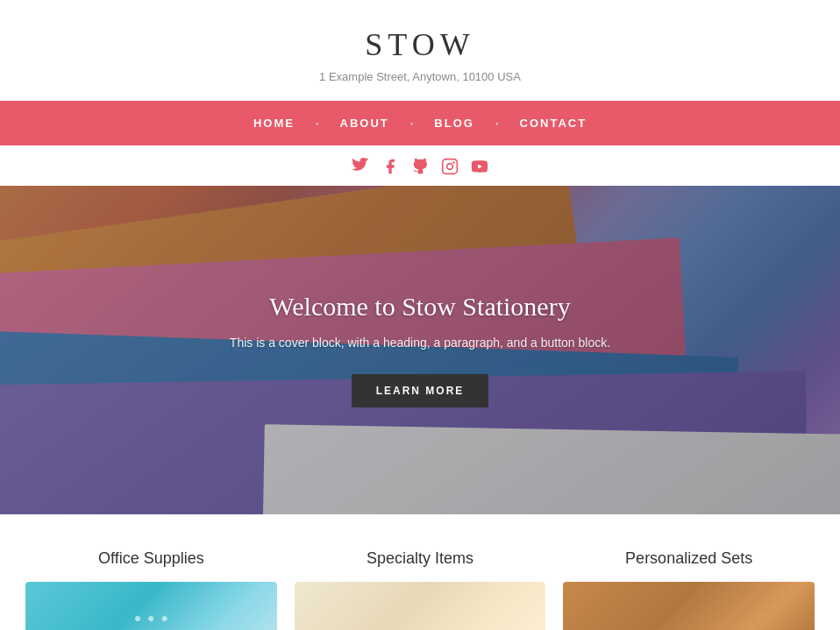  I want to click on category-image-specialty, so click(421, 606).